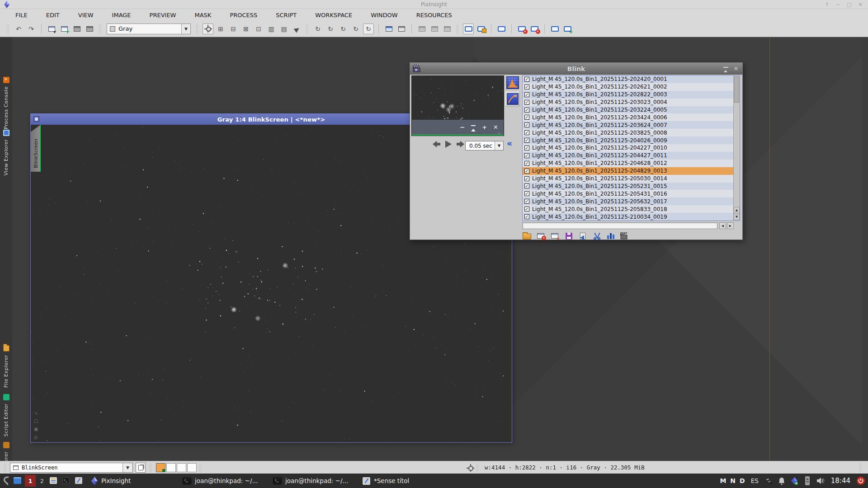 The height and width of the screenshot is (488, 868). Describe the element at coordinates (620, 226) in the screenshot. I see `horizontal-scrollbar` at that location.